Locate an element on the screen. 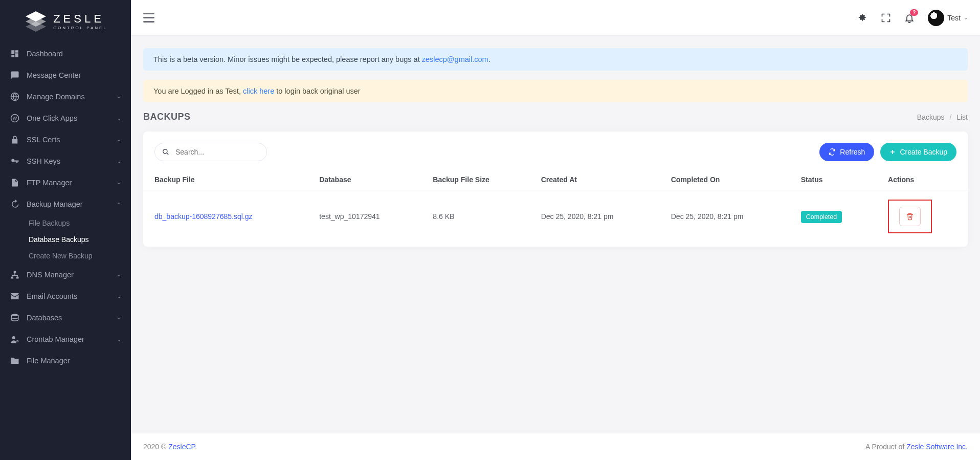  sidebar-toggle is located at coordinates (149, 18).